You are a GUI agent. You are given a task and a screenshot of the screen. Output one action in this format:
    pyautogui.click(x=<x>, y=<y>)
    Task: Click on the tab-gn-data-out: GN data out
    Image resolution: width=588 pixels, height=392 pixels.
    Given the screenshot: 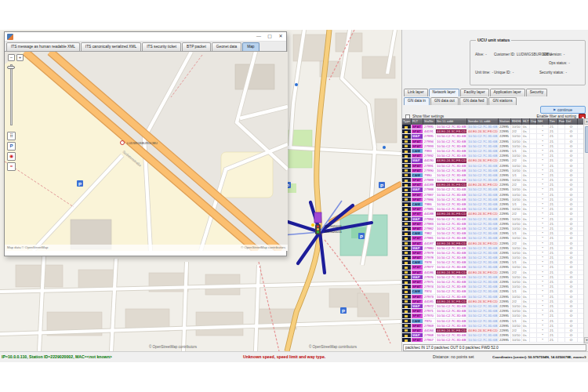 What is the action you would take?
    pyautogui.click(x=445, y=101)
    